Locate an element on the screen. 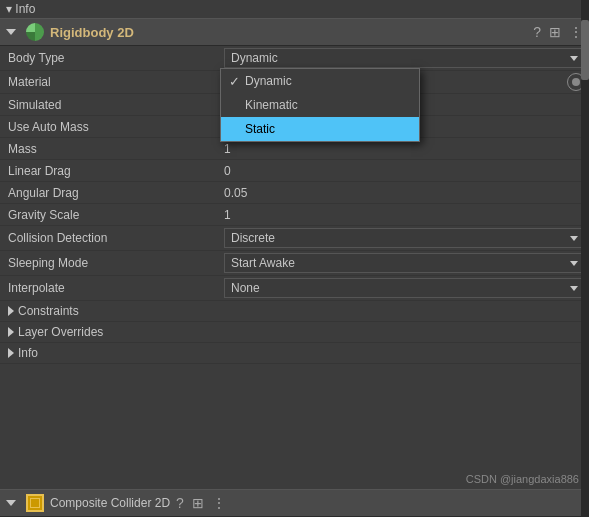  interpolate-dropdown-arrow-icon is located at coordinates (574, 288).